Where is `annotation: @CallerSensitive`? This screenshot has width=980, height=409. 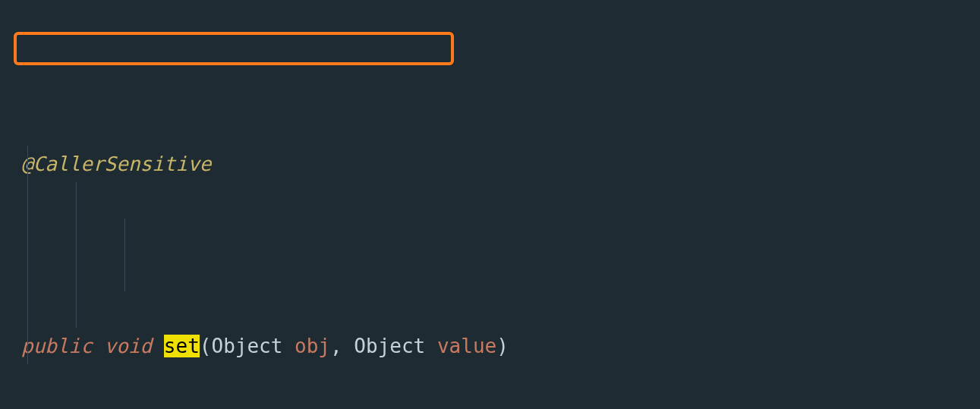 annotation: @CallerSensitive is located at coordinates (116, 164).